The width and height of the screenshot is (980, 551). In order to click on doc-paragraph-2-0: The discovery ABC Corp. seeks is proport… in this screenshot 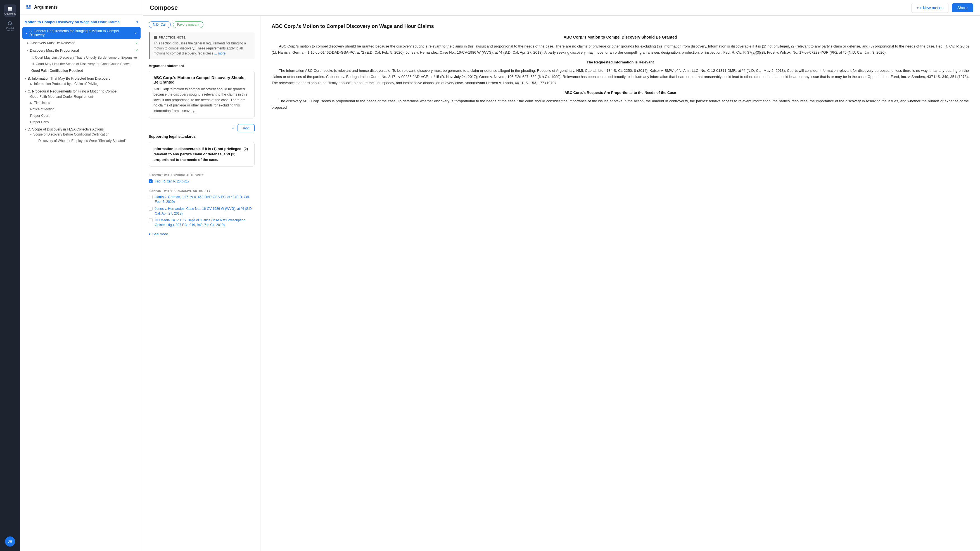, I will do `click(620, 104)`.